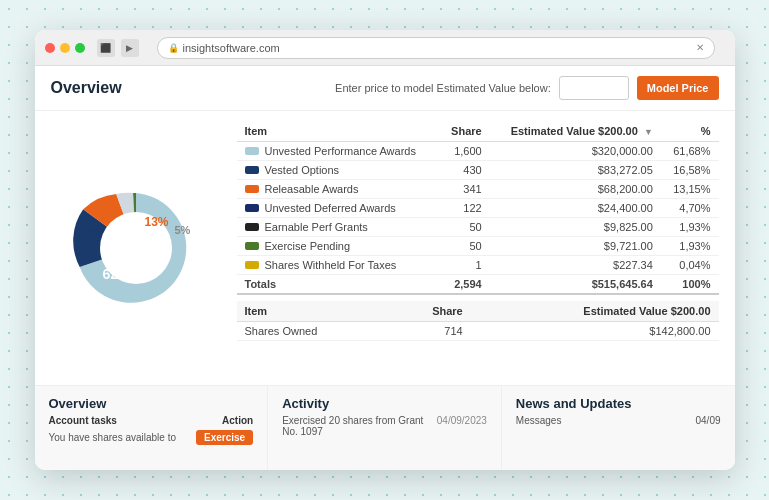  What do you see at coordinates (314, 312) in the screenshot?
I see `col2-item: Item` at bounding box center [314, 312].